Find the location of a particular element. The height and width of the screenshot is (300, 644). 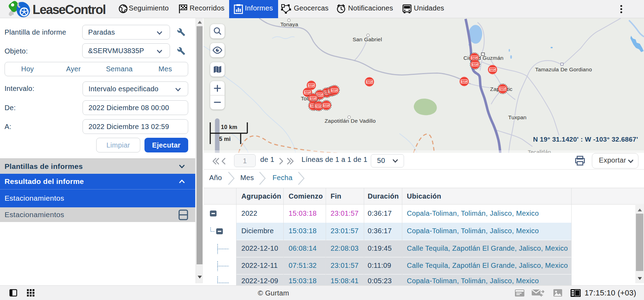

svg-text: San Gabriel is located at coordinates (367, 39).